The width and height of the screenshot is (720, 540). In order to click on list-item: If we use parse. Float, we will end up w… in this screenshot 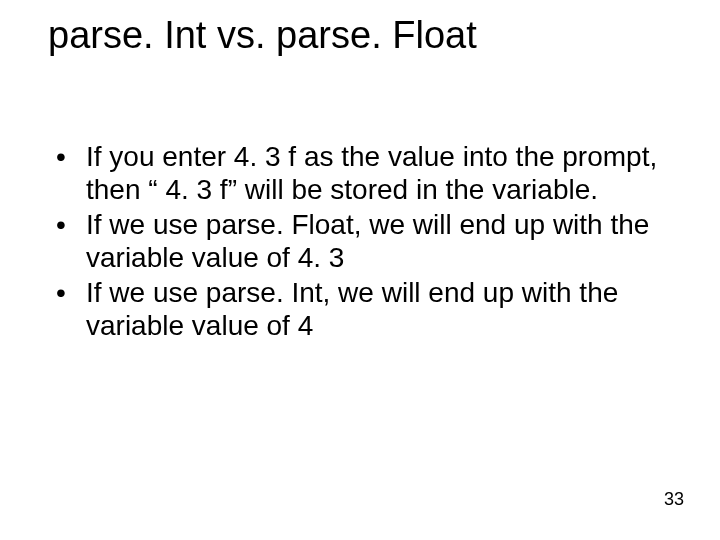, I will do `click(355, 241)`.